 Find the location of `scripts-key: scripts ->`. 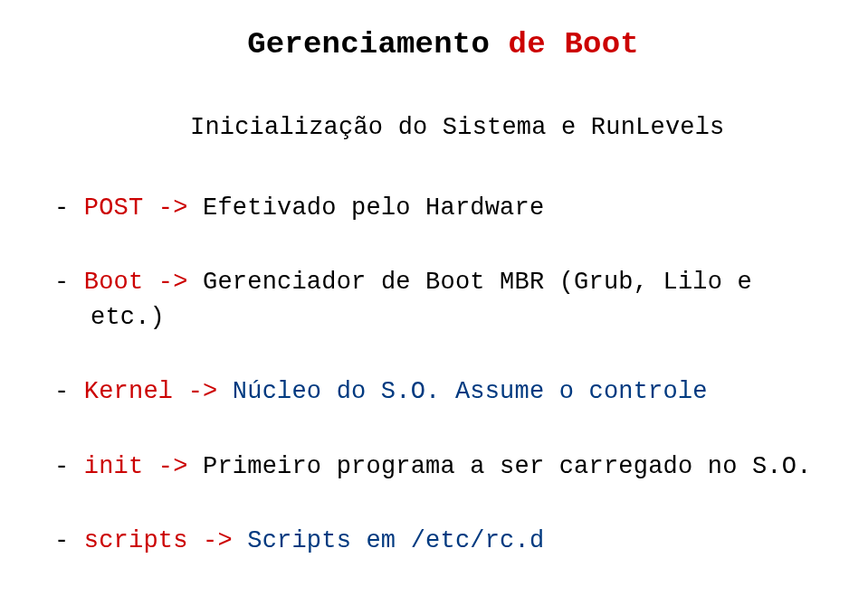

scripts-key: scripts -> is located at coordinates (166, 541).